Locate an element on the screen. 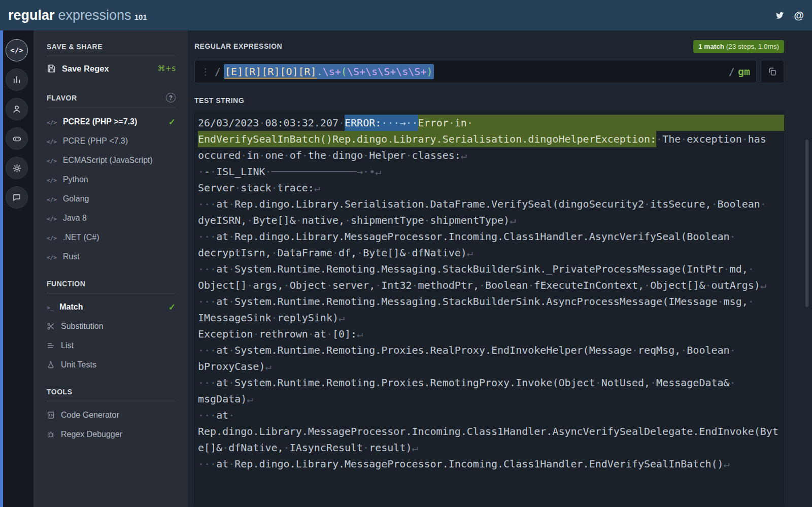 Image resolution: width=812 pixels, height=507 pixels. flavor-item-pcre-php-7-3: </>PCRE (PHP <7.3) is located at coordinates (111, 141).